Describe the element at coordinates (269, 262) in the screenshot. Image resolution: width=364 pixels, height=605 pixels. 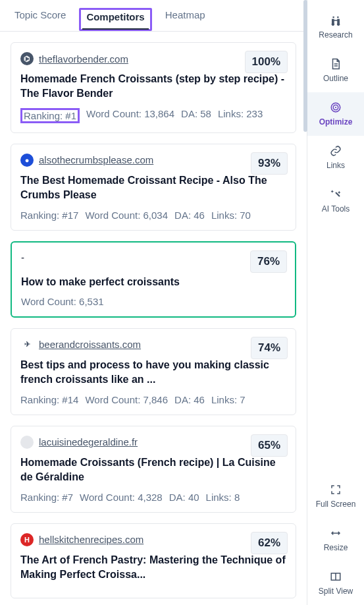
I see `score-badge: 76%` at that location.